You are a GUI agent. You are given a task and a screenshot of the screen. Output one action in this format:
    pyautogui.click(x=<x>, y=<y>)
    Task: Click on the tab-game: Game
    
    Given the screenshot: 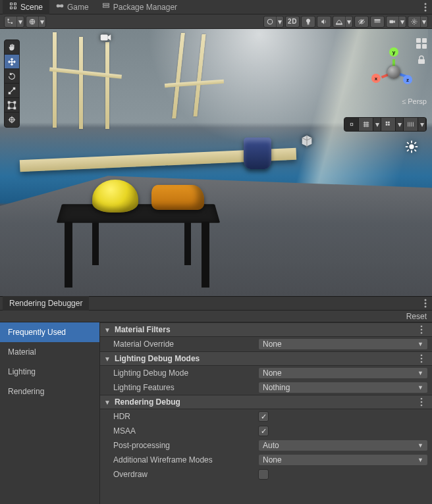 What is the action you would take?
    pyautogui.click(x=72, y=7)
    